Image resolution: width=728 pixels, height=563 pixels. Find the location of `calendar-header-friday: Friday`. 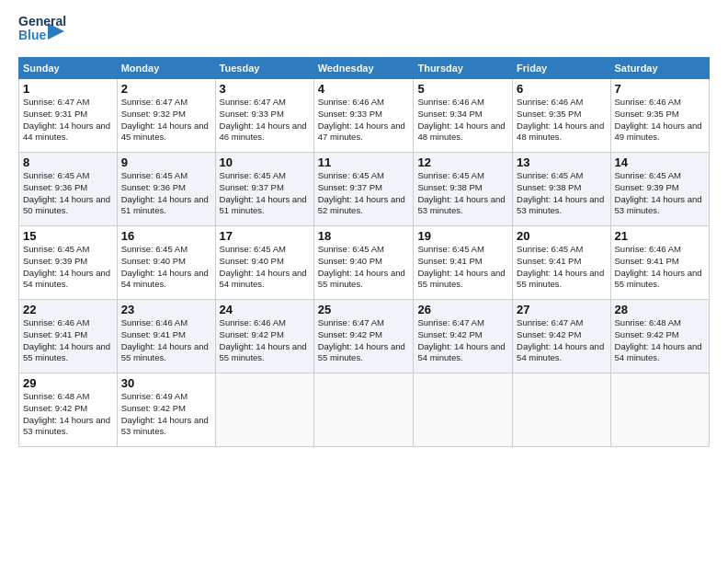

calendar-header-friday: Friday is located at coordinates (562, 68).